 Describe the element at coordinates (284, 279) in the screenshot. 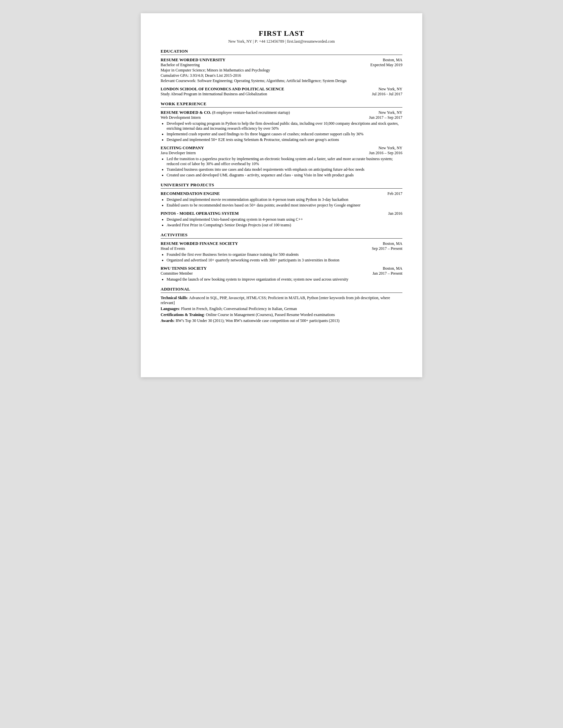

I see `act2-bullets: Managed the launch of new booking system…` at that location.